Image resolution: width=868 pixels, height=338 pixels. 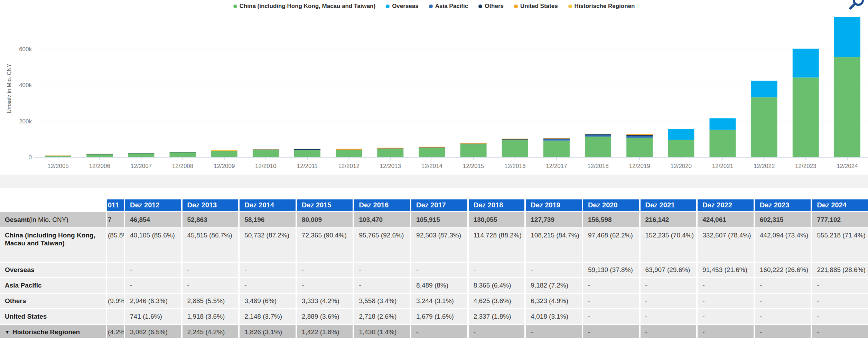 What do you see at coordinates (266, 149) in the screenshot?
I see `bar-segment-12-2010-historische-regionen` at bounding box center [266, 149].